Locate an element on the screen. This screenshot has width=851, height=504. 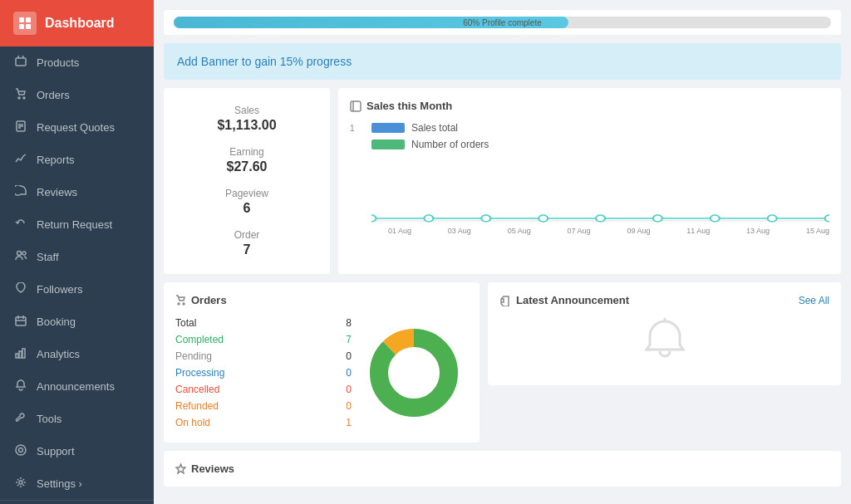
order-value-pending: 0 is located at coordinates (349, 356).